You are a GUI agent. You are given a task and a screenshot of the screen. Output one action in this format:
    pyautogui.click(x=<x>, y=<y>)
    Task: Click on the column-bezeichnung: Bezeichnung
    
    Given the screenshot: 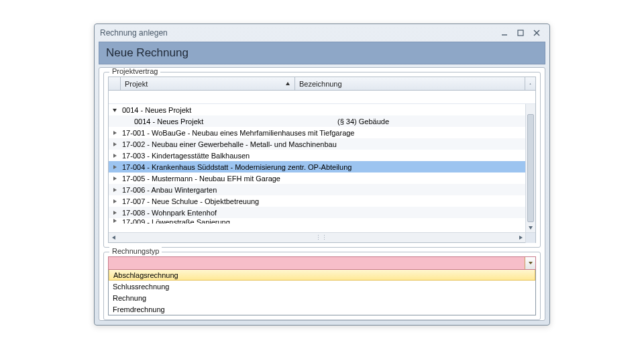 What is the action you would take?
    pyautogui.click(x=411, y=83)
    